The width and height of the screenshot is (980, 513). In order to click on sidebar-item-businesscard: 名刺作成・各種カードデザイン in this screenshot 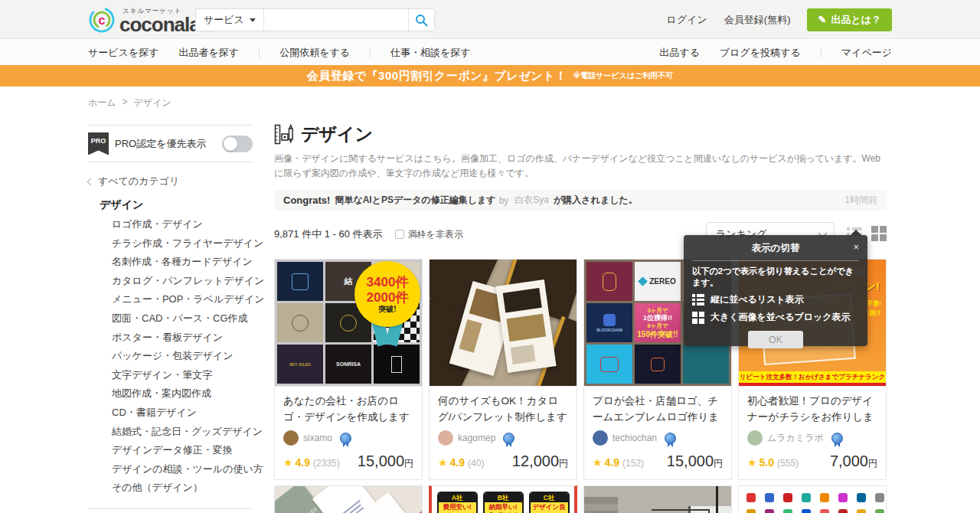, I will do `click(170, 262)`.